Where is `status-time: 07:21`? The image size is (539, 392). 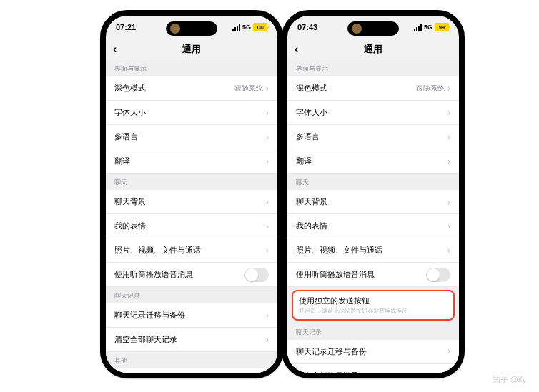
status-time: 07:21 is located at coordinates (126, 27).